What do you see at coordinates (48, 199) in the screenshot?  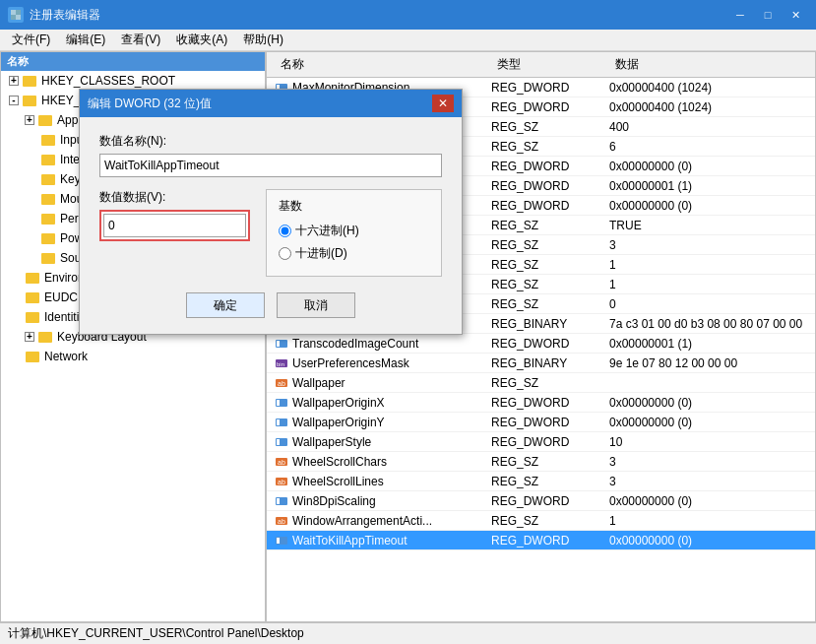 I see `folder-icon-mouse` at bounding box center [48, 199].